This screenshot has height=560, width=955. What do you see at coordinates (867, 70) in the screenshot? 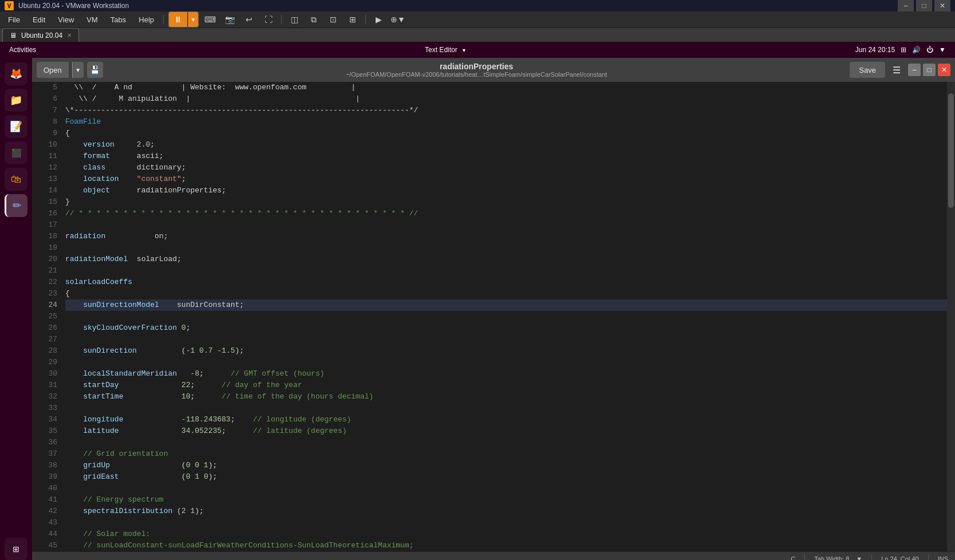
I see `save-button: Save` at bounding box center [867, 70].